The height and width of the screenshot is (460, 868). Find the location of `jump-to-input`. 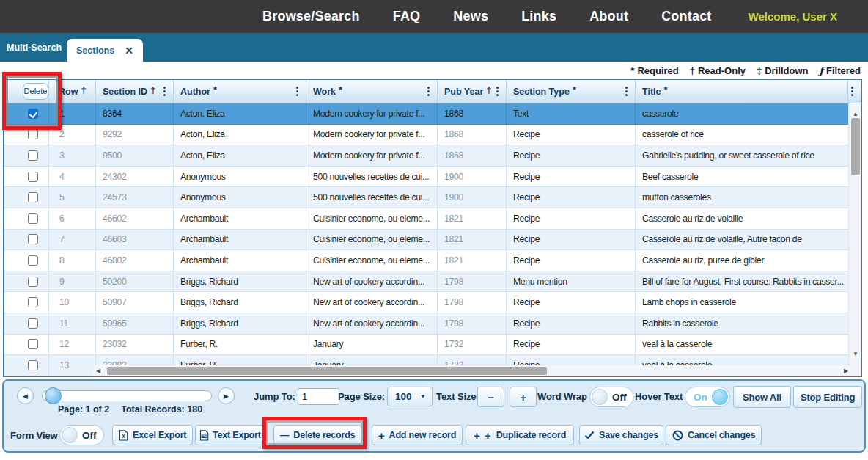

jump-to-input is located at coordinates (318, 396).